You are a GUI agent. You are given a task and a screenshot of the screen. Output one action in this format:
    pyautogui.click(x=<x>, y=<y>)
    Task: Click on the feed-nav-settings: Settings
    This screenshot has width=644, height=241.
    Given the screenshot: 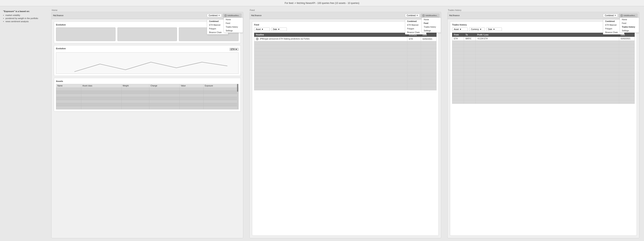 What is the action you would take?
    pyautogui.click(x=431, y=31)
    